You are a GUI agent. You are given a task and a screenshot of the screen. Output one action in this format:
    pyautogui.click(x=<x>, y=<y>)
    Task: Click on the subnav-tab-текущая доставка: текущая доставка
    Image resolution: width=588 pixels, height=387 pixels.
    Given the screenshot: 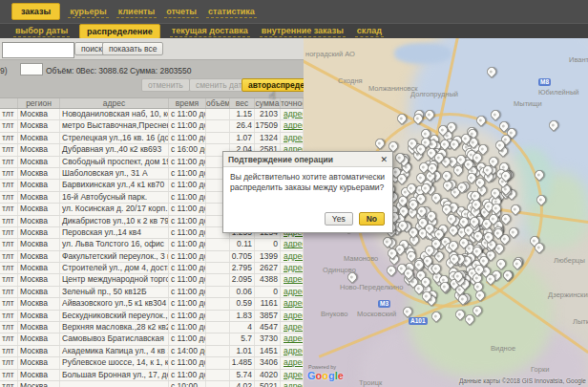 What is the action you would take?
    pyautogui.click(x=210, y=31)
    